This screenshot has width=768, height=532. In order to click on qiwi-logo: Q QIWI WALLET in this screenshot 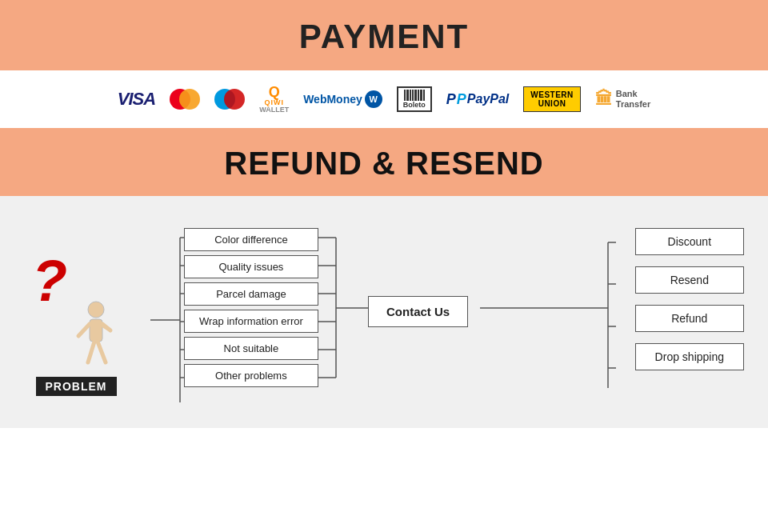, I will do `click(274, 99)`.